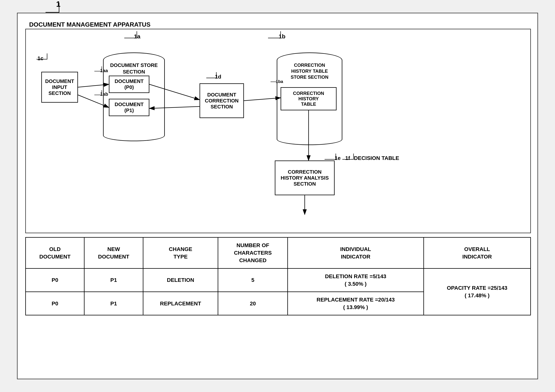  Describe the element at coordinates (253, 253) in the screenshot. I see `col-header-num-chars: NUMBER OFCHARACTERSCHANGED` at that location.